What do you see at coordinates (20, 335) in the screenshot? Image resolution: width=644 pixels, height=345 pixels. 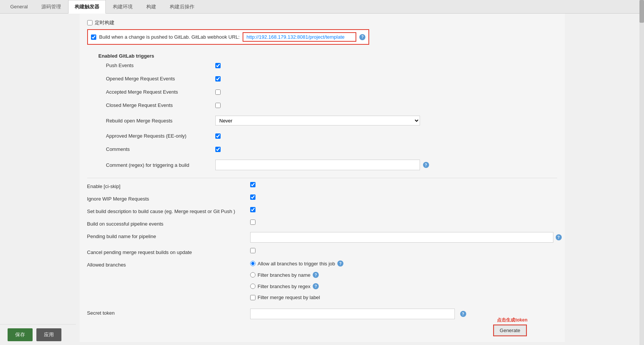 I see `save-button: 保存` at bounding box center [20, 335].